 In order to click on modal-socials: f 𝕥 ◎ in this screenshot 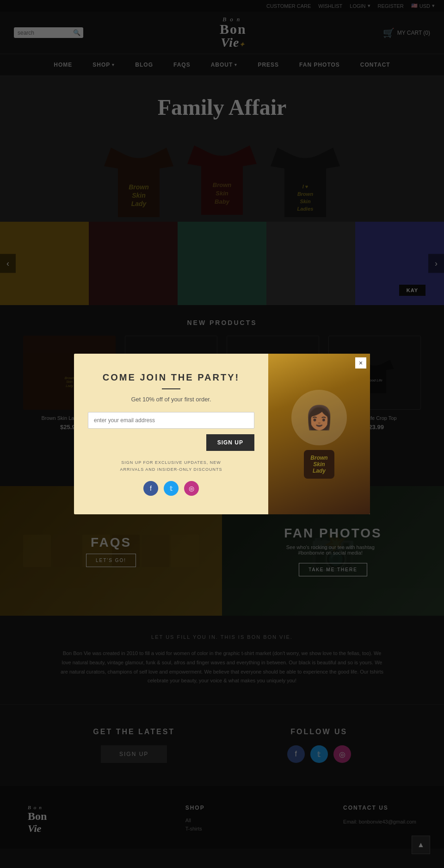, I will do `click(171, 488)`.